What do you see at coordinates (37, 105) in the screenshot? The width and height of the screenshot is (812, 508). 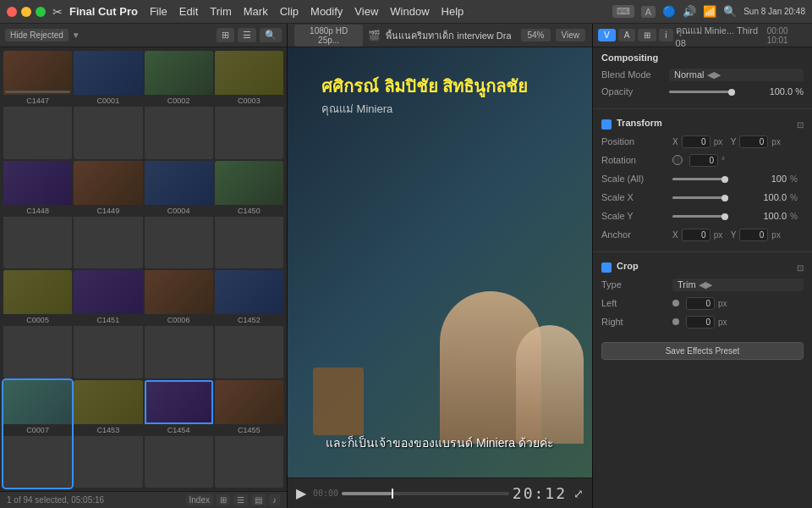 I see `clip-c1447: C1447` at bounding box center [37, 105].